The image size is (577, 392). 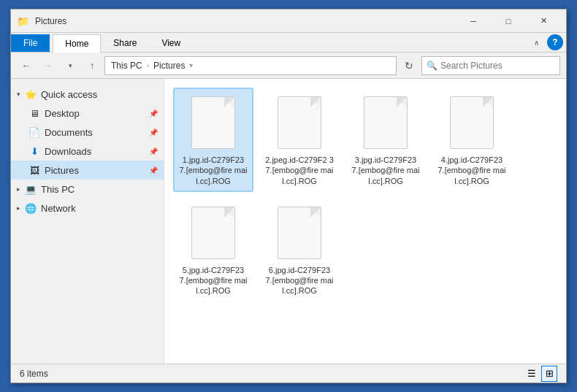 I want to click on sidebar-label-pictures: Pictures, so click(x=61, y=171).